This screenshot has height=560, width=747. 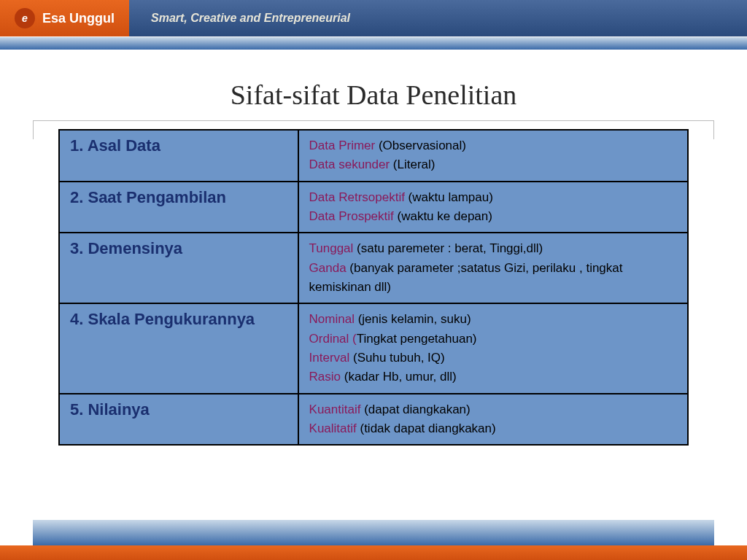 What do you see at coordinates (330, 357) in the screenshot?
I see `term-text: Interval` at bounding box center [330, 357].